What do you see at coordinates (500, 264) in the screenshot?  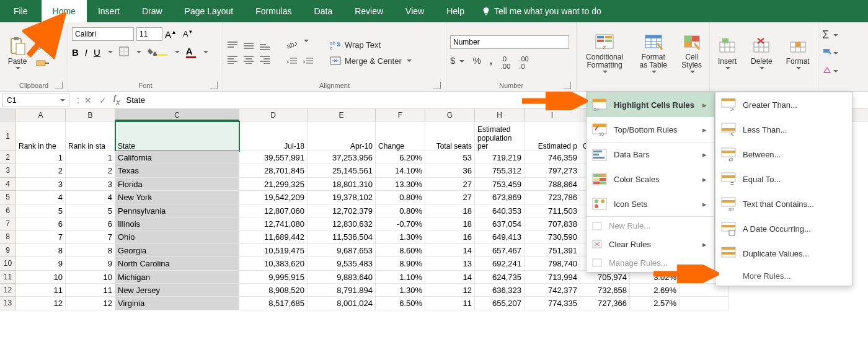 I see `cell: 692,241` at bounding box center [500, 264].